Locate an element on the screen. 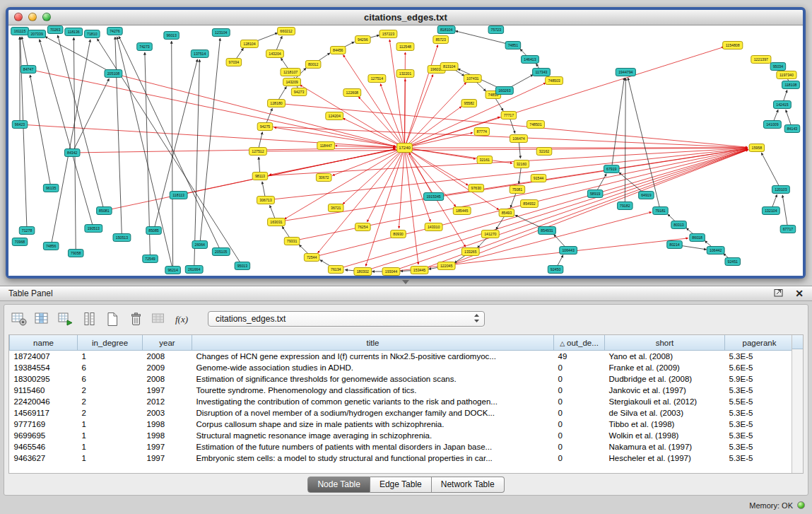 This screenshot has height=514, width=812. network-node: 84143 is located at coordinates (792, 129).